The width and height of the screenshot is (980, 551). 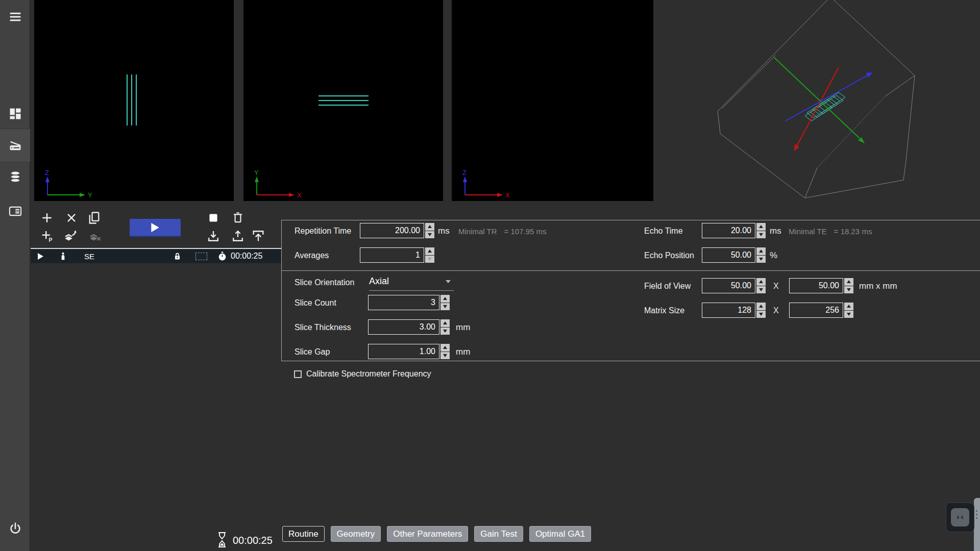 What do you see at coordinates (47, 236) in the screenshot?
I see `plus-p-icon: P` at bounding box center [47, 236].